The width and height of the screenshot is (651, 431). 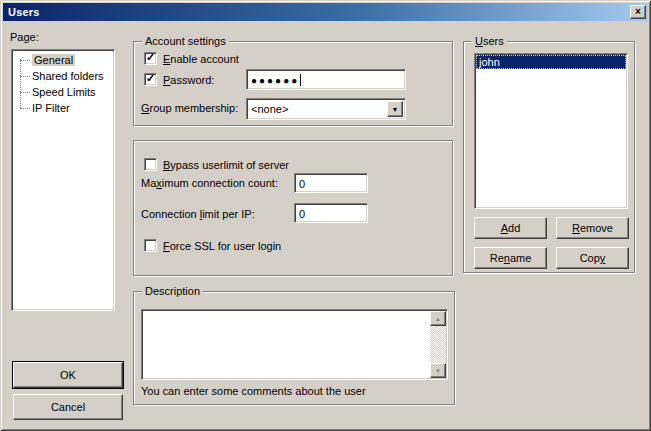 What do you see at coordinates (150, 58) in the screenshot?
I see `enable-account-checkbox: ✓` at bounding box center [150, 58].